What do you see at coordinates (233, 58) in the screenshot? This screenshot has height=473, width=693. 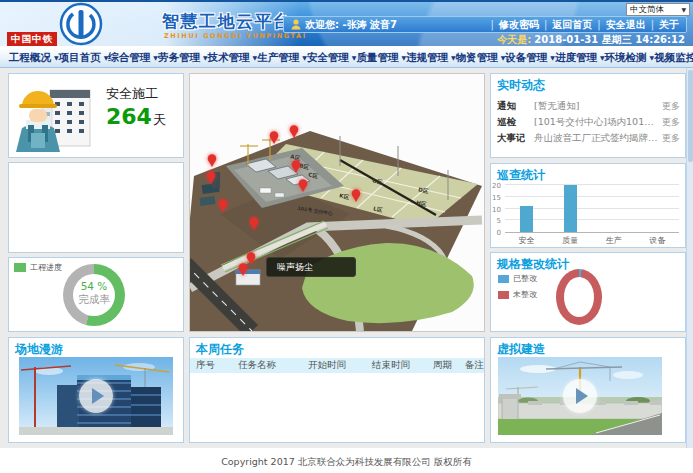 I see `nav-item: 技术管理▼` at bounding box center [233, 58].